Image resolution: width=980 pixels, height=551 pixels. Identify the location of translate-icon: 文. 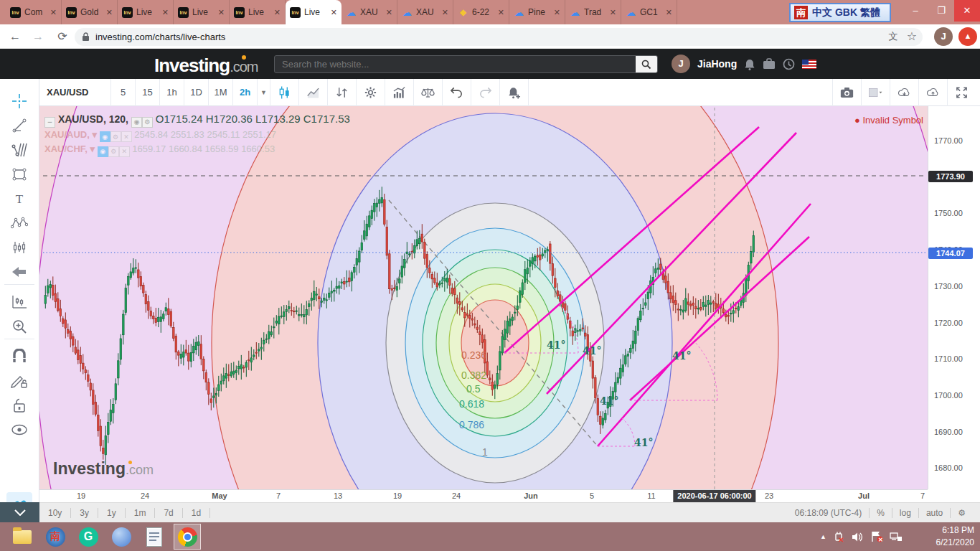
(893, 37).